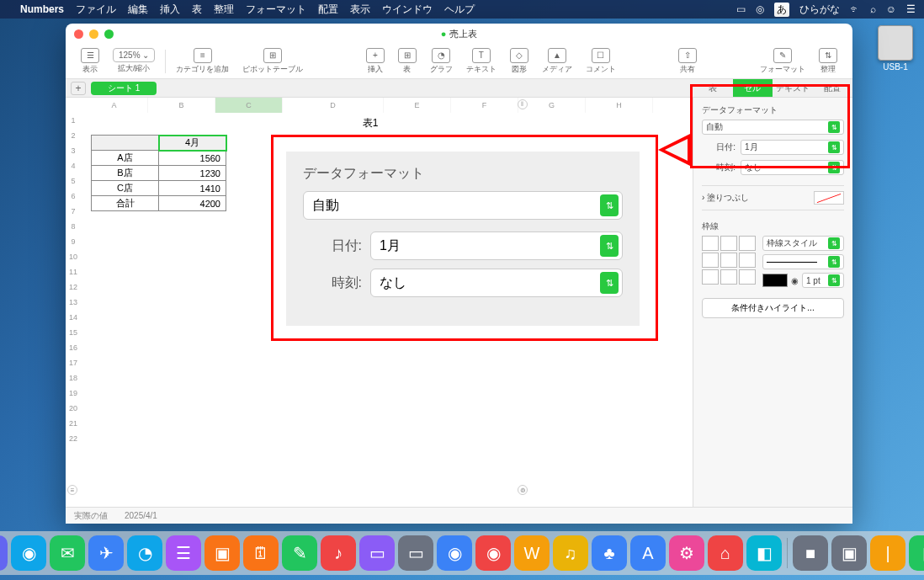 This screenshot has width=924, height=580. I want to click on dock-app-icon: ▭, so click(416, 553).